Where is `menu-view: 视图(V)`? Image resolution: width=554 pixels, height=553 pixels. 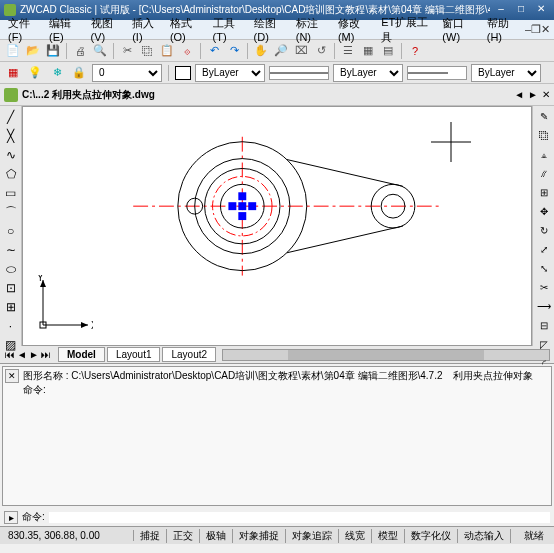 menu-view: 视图(V) is located at coordinates (108, 30).